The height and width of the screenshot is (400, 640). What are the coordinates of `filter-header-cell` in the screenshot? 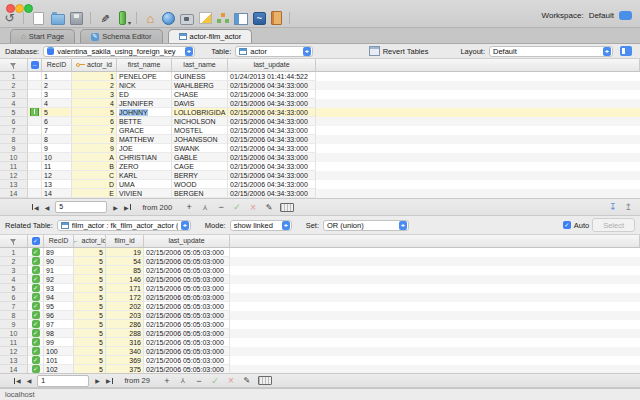 It's located at (14, 242).